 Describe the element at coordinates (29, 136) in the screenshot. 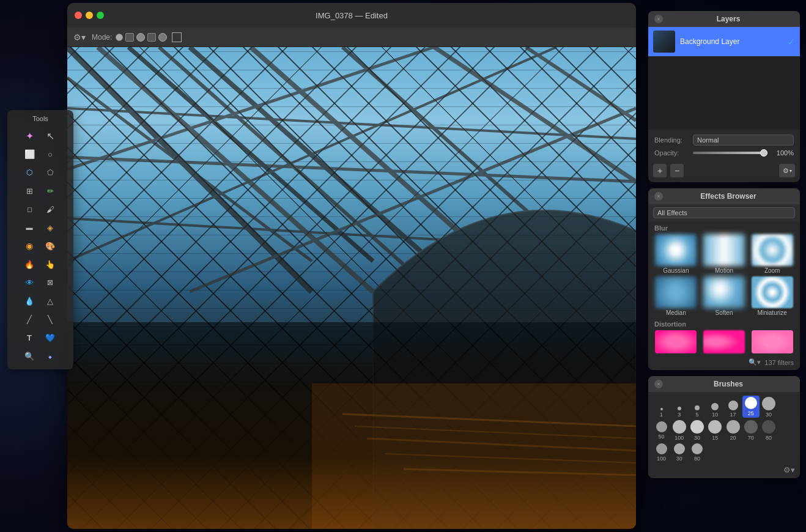

I see `tool-magic-wand: ✦` at that location.